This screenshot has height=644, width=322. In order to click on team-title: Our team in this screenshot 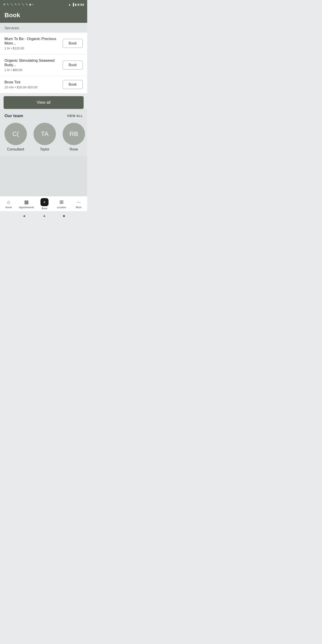, I will do `click(14, 116)`.